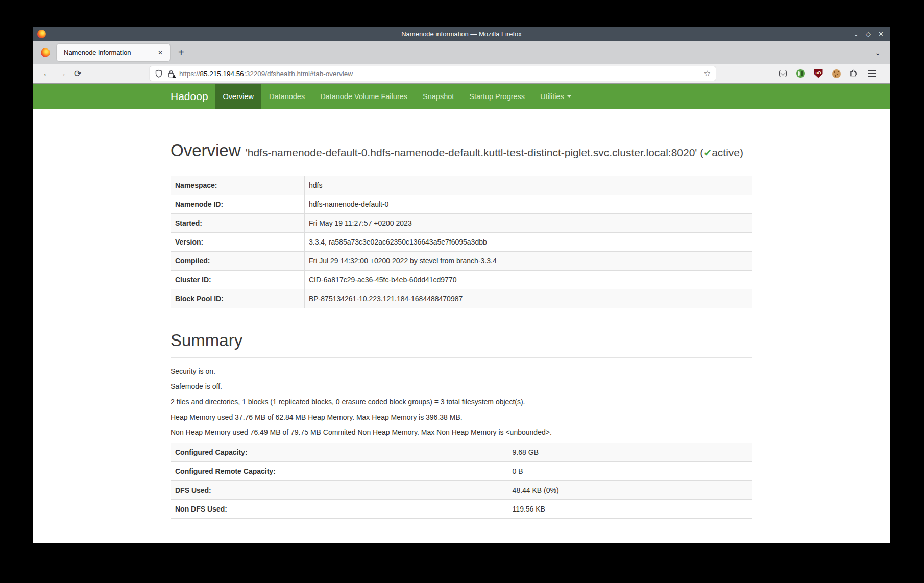 Image resolution: width=924 pixels, height=583 pixels. Describe the element at coordinates (528, 204) in the screenshot. I see `row-value: hdfs-namenode-default-0` at that location.